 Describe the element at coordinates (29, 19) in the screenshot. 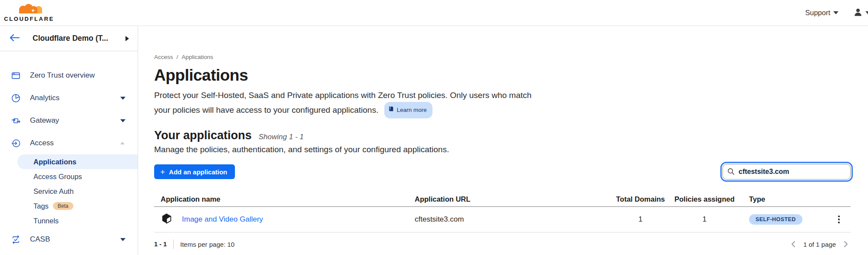

I see `cloudflare-wordmark: CLOUDFLARE` at that location.